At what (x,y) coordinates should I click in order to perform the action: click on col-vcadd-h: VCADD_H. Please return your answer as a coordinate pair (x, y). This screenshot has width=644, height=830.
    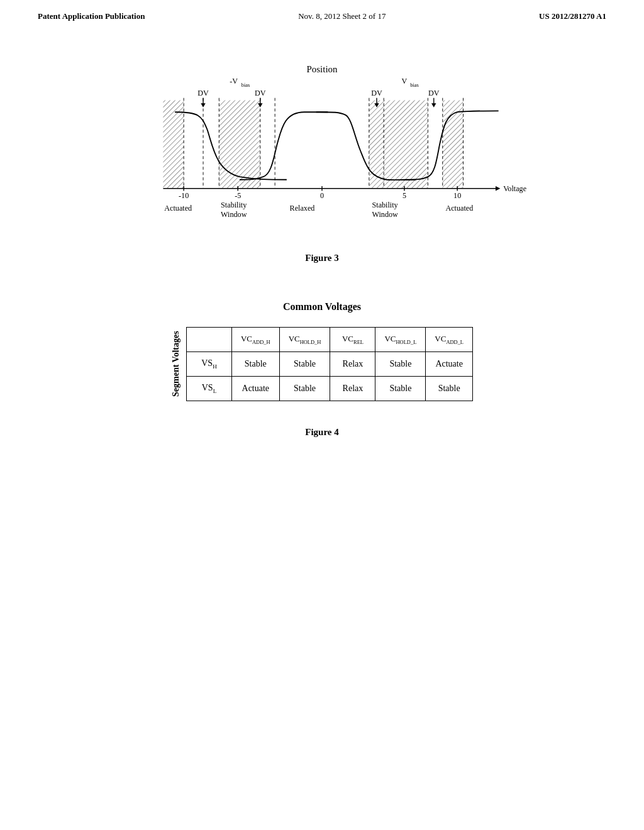
    Looking at the image, I should click on (255, 340).